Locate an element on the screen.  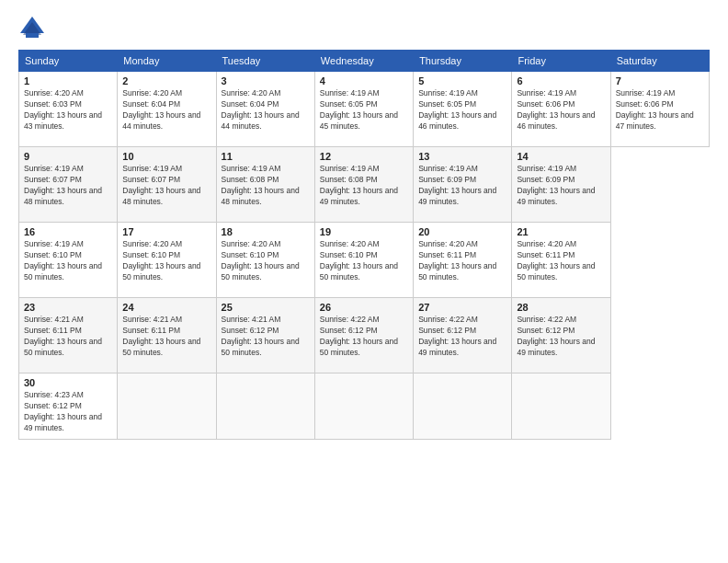
day-number: 5 is located at coordinates (462, 81).